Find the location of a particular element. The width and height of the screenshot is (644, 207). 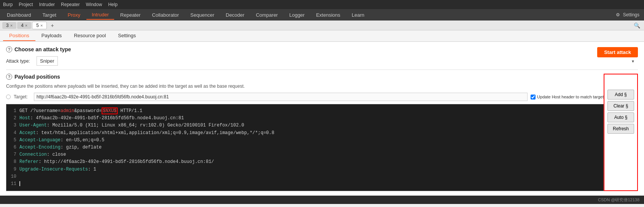

line-content-4: Accept: text/html,application/xhtml+xml,… is located at coordinates (147, 133).